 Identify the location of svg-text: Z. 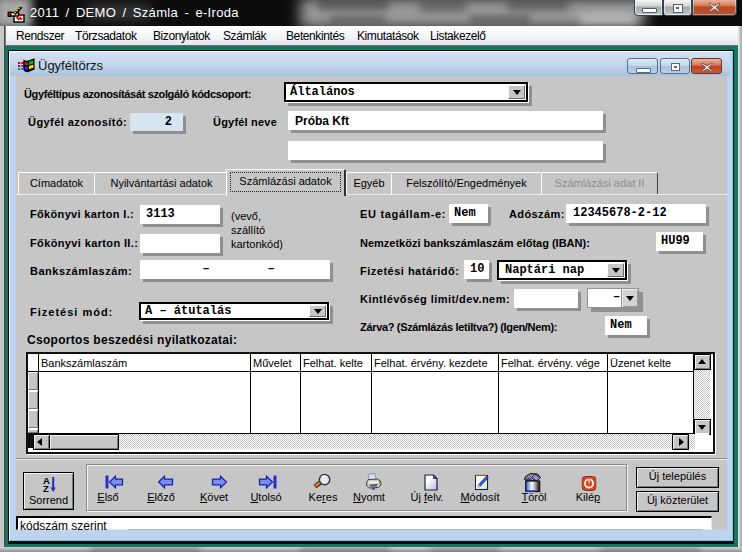
(46, 488).